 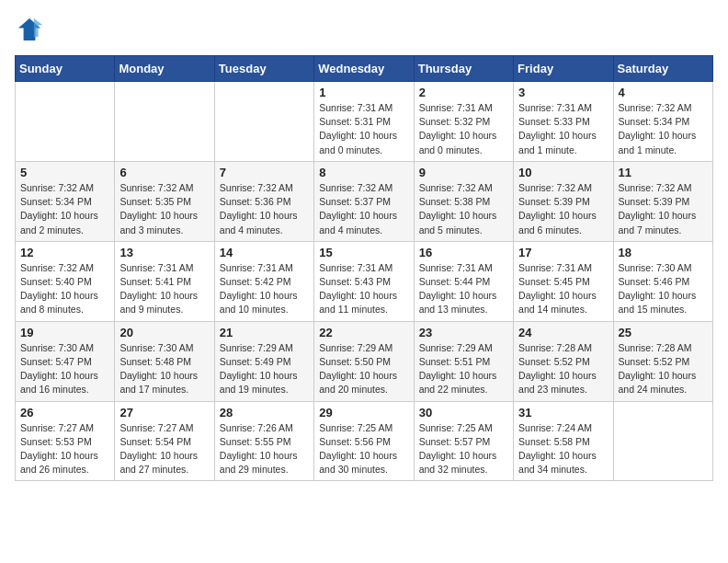 What do you see at coordinates (265, 252) in the screenshot?
I see `day-number: 14` at bounding box center [265, 252].